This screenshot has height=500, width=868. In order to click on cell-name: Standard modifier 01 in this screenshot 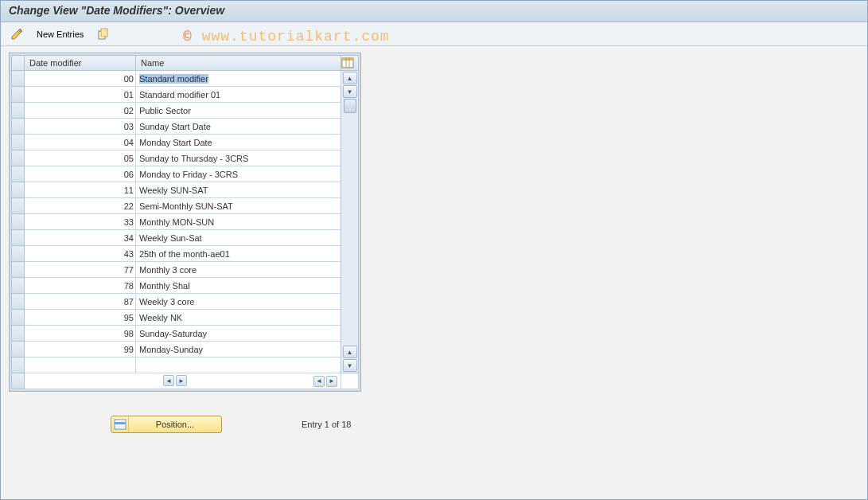, I will do `click(239, 95)`.